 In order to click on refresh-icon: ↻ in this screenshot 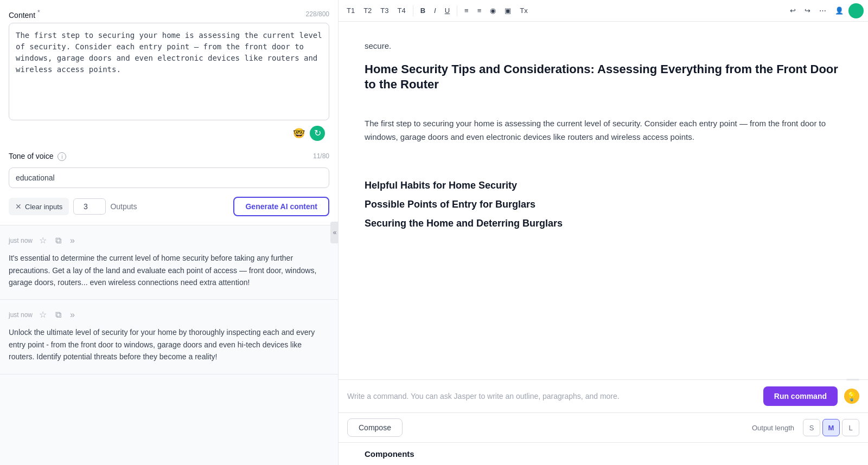, I will do `click(317, 133)`.